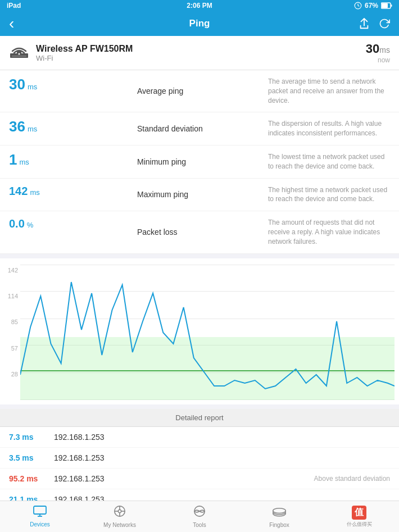 Image resolution: width=399 pixels, height=532 pixels. I want to click on device-ping: 30ms now, so click(378, 53).